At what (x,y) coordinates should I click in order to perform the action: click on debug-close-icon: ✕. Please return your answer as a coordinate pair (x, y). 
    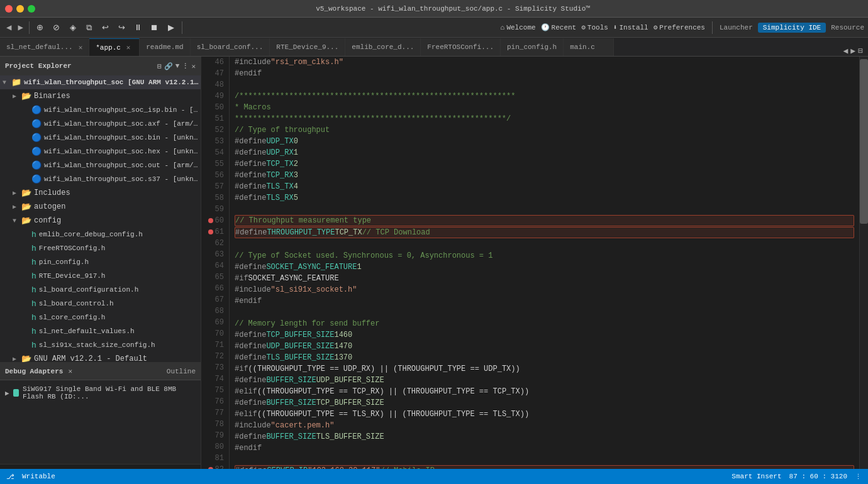
    Looking at the image, I should click on (70, 371).